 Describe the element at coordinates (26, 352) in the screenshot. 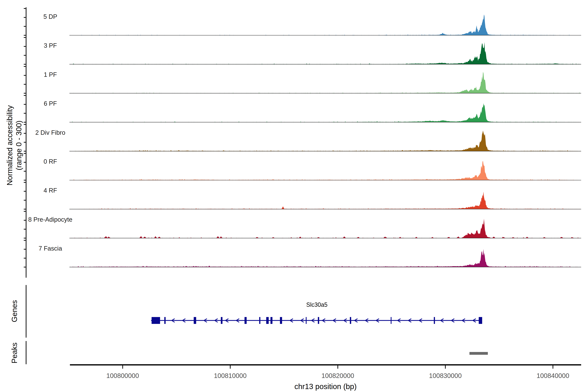

I see `peaks-bracket-line` at that location.